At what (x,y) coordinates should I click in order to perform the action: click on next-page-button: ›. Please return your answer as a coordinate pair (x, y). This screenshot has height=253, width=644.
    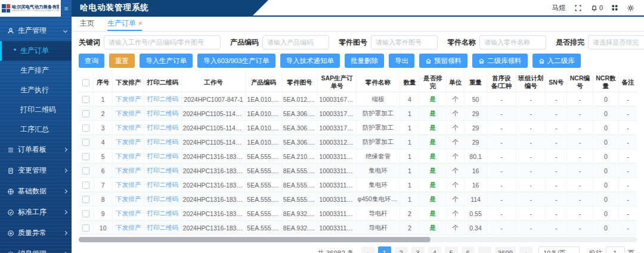
    Looking at the image, I should click on (526, 250).